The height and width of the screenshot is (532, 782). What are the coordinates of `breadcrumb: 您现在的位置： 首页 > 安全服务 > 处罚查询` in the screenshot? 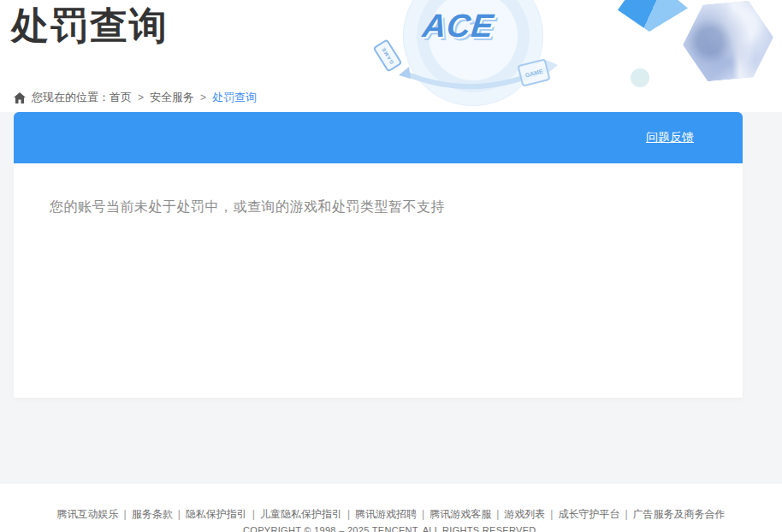 It's located at (135, 98).